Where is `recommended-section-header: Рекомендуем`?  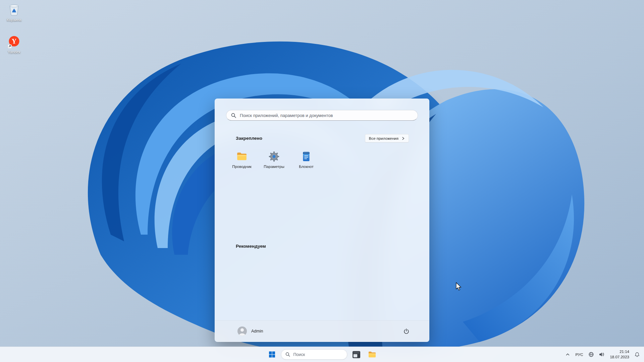 recommended-section-header: Рекомендуем is located at coordinates (251, 246).